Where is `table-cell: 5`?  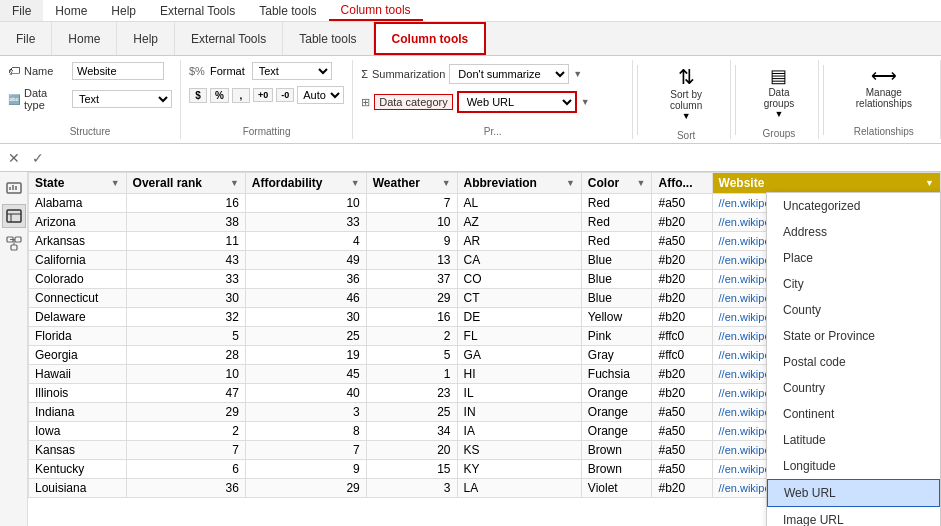 table-cell: 5 is located at coordinates (186, 336).